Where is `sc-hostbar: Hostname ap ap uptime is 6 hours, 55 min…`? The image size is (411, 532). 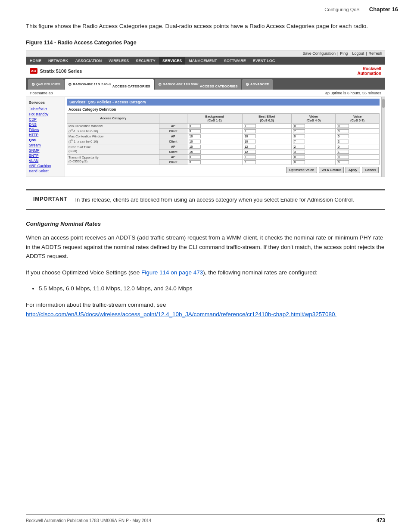 sc-hostbar: Hostname ap ap uptime is 6 hours, 55 min… is located at coordinates (206, 93).